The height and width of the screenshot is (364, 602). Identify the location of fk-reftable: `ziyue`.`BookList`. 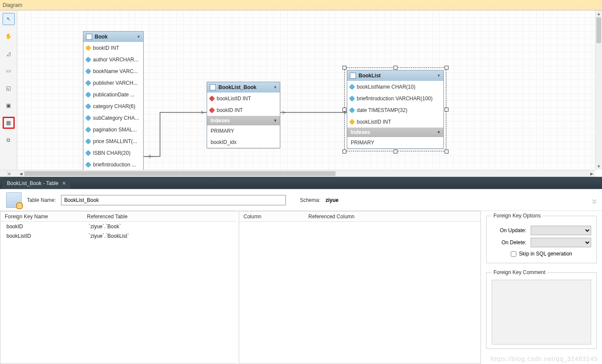
(159, 236).